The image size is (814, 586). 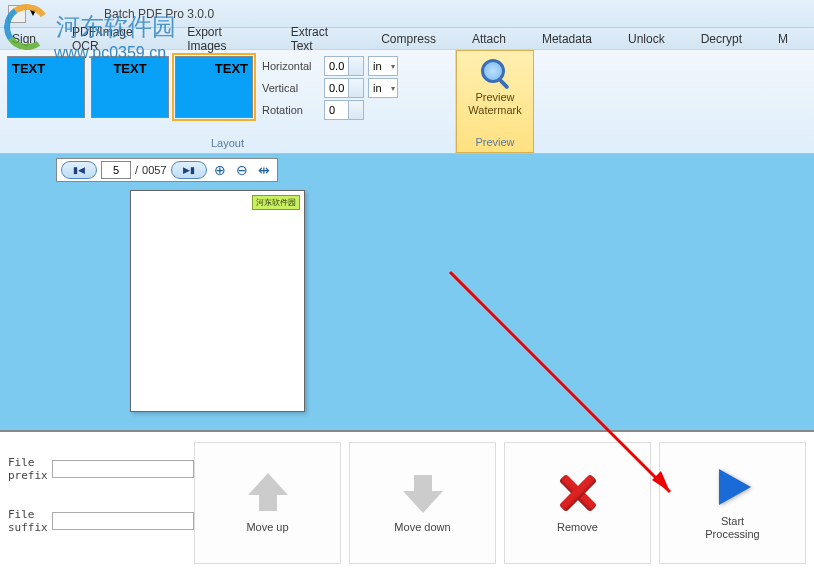 I want to click on nav-last-button: ▶▮, so click(x=189, y=170).